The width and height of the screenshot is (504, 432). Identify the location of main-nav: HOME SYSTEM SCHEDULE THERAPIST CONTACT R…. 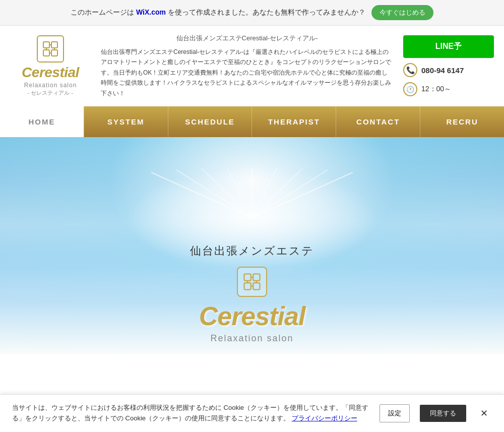
(252, 122).